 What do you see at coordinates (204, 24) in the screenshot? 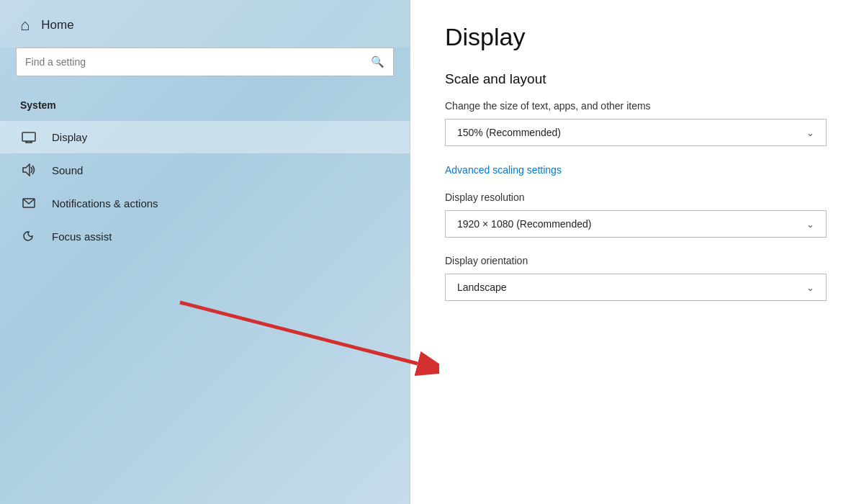
I see `sidebar-home-item: ⌂ Home` at bounding box center [204, 24].